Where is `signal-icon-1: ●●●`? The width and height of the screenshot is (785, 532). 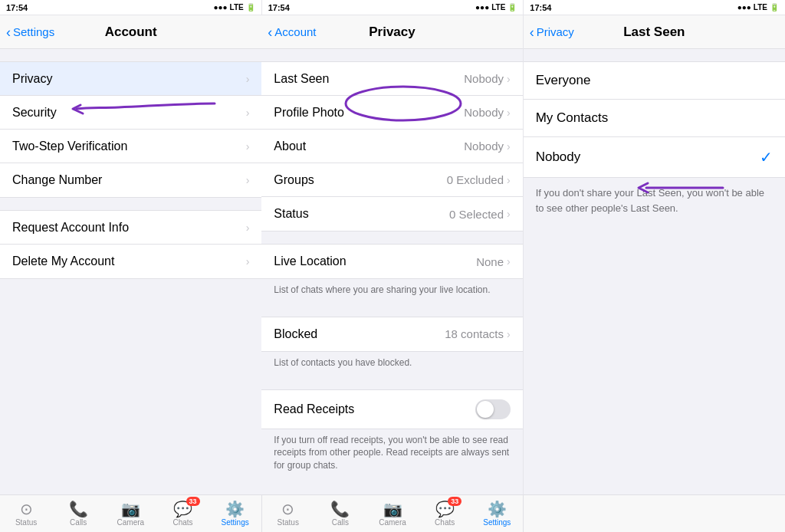 signal-icon-1: ●●● is located at coordinates (220, 8).